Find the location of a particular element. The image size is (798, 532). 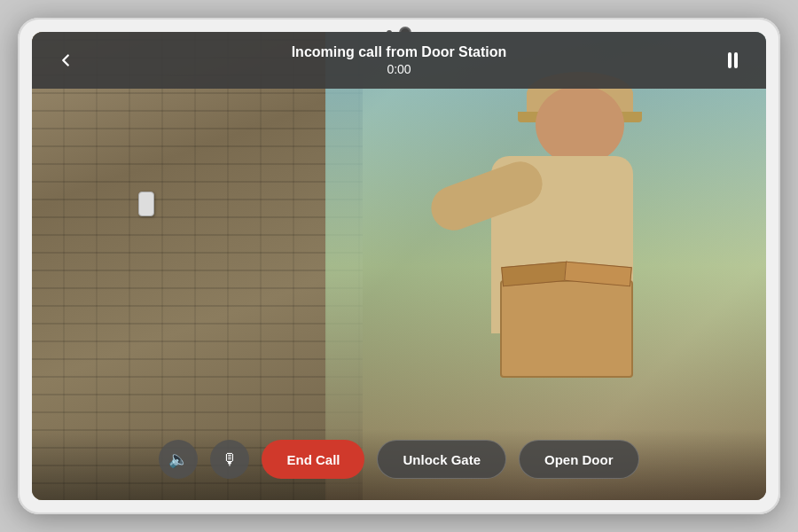

bottom-controls: 🔈 🎙 End Call Unlock Gate Open Door is located at coordinates (399, 465).